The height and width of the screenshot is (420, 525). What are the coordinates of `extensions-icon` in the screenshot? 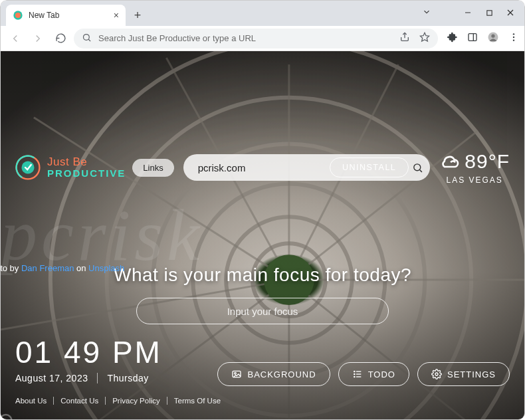 It's located at (453, 39).